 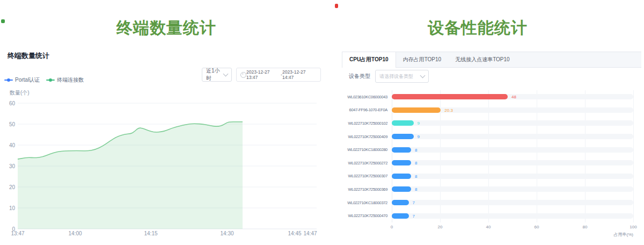 What do you see at coordinates (513, 110) in the screenshot?
I see `bar-track: 20.3` at bounding box center [513, 110].